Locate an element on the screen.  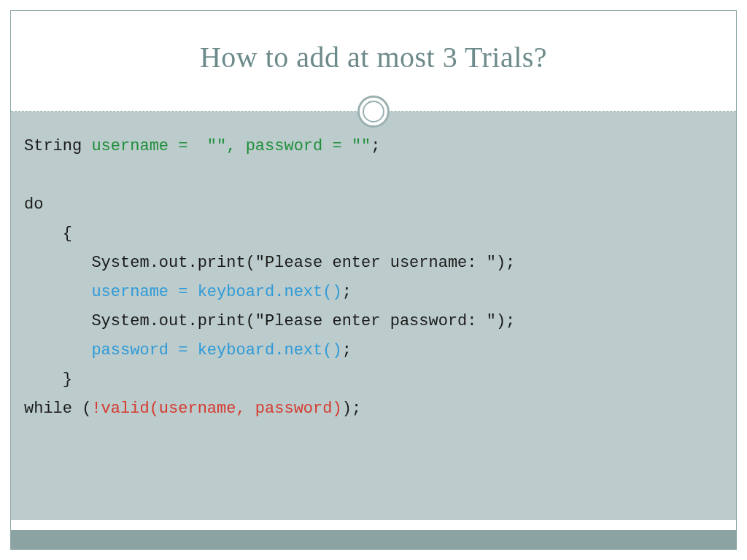
code-text: String is located at coordinates (58, 146).